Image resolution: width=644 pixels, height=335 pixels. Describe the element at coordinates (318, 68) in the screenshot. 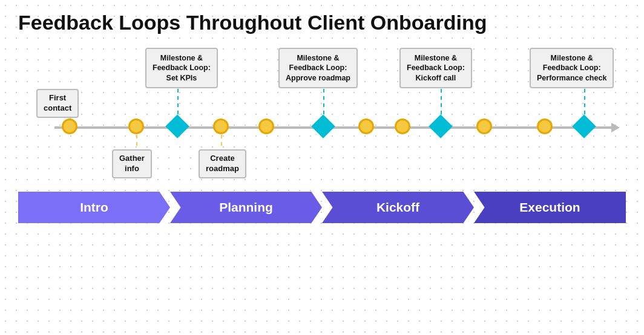

I see `milestone-approve-roadmap: Milestone &Feedback Loop:Approve roadmap` at that location.